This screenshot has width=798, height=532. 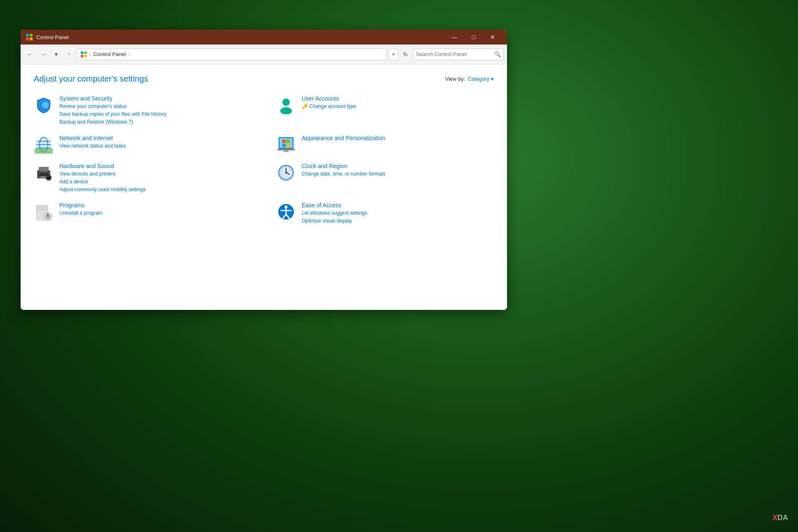 What do you see at coordinates (385, 145) in the screenshot?
I see `category-appearance: Appearance and Personalization` at bounding box center [385, 145].